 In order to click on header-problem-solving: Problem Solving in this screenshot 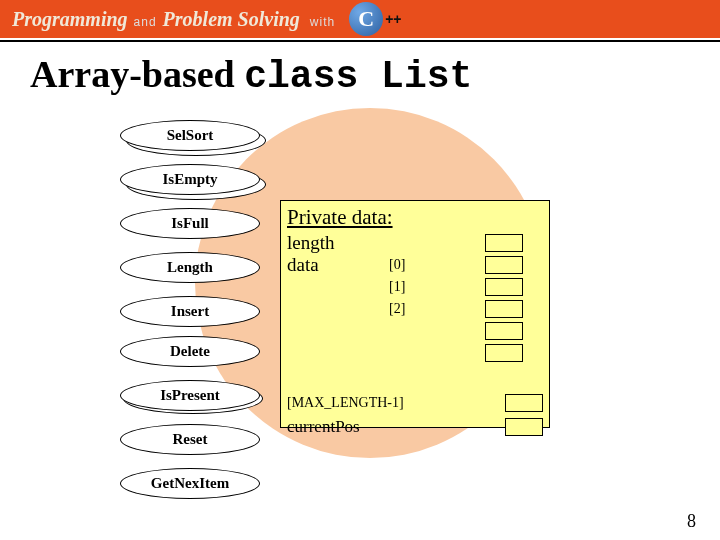, I will do `click(232, 20)`.